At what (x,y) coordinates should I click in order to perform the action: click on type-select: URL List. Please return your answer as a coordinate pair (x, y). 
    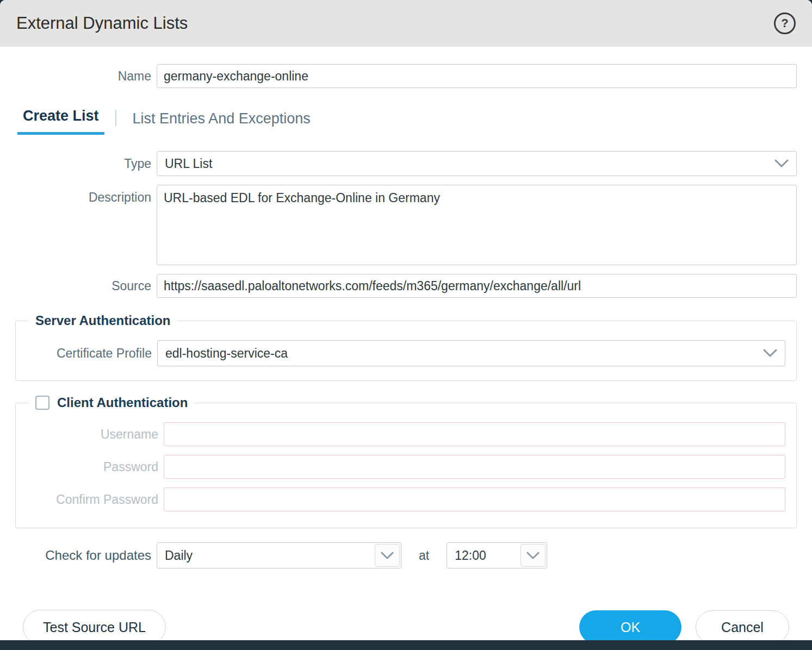
    Looking at the image, I should click on (476, 164).